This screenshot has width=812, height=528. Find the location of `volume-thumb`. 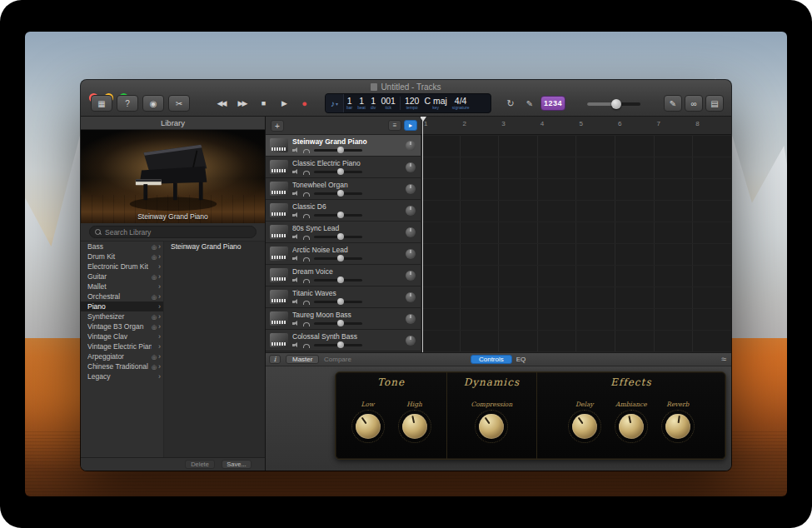

volume-thumb is located at coordinates (616, 104).